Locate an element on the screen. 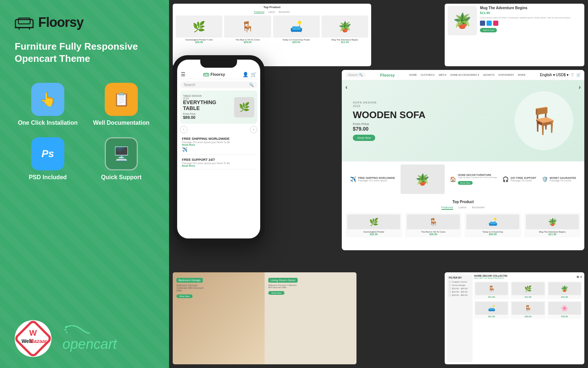 The image size is (588, 368). feature-one-click: 👆 One Click Installation is located at coordinates (48, 105).